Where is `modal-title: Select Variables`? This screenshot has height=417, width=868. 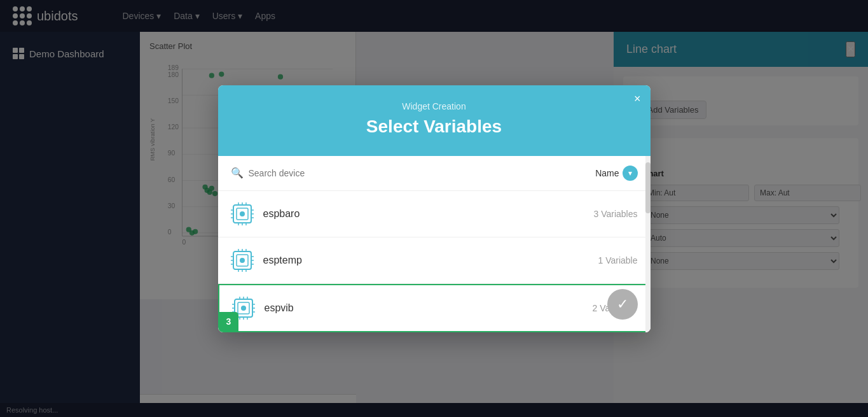
modal-title: Select Variables is located at coordinates (434, 127).